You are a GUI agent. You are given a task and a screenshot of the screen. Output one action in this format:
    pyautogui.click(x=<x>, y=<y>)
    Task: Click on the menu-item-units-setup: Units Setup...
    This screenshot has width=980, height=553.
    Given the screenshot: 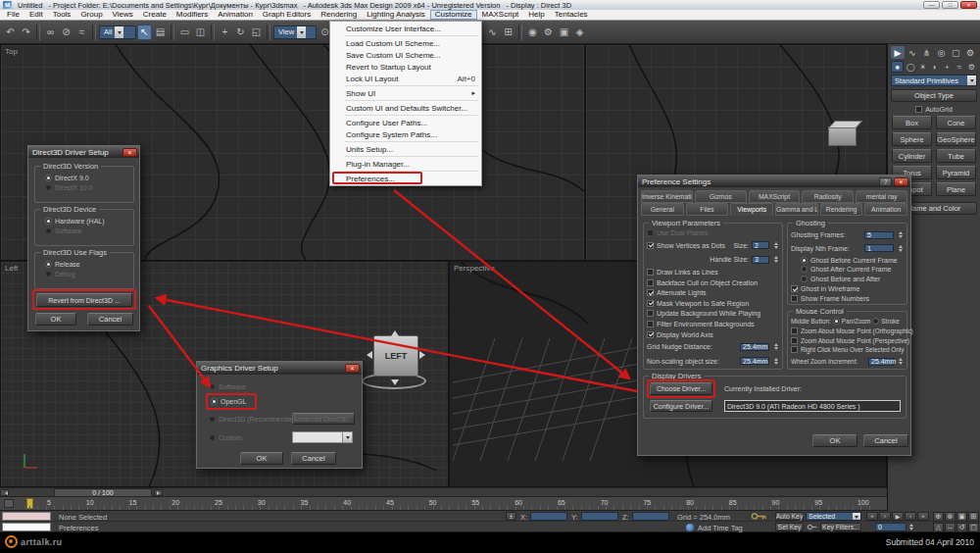 What is the action you would take?
    pyautogui.click(x=406, y=149)
    